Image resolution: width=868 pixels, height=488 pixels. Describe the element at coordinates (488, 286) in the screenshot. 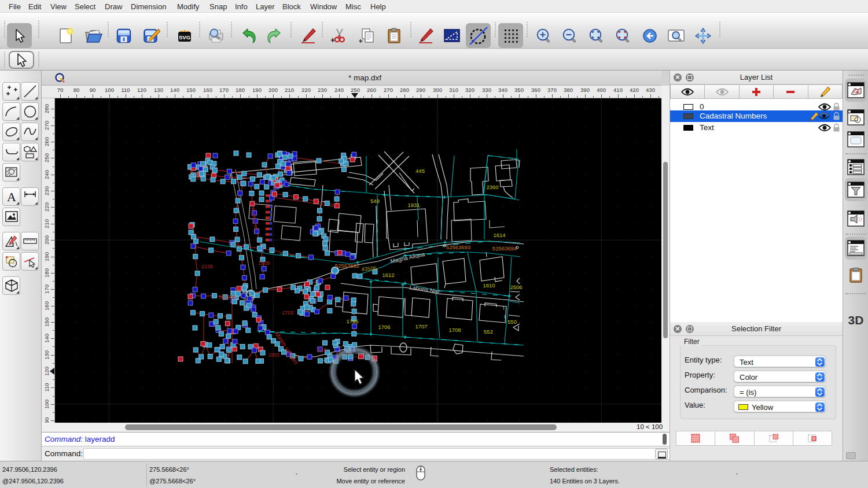

I see `svg-text: 1810` at that location.